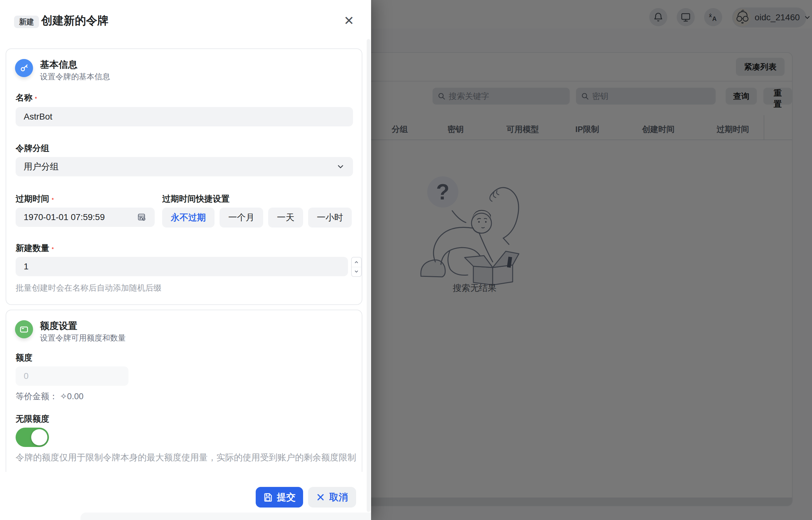 The height and width of the screenshot is (520, 812). Describe the element at coordinates (64, 217) in the screenshot. I see `expire-datetime-value: 1970-01-01 07:59:59` at that location.